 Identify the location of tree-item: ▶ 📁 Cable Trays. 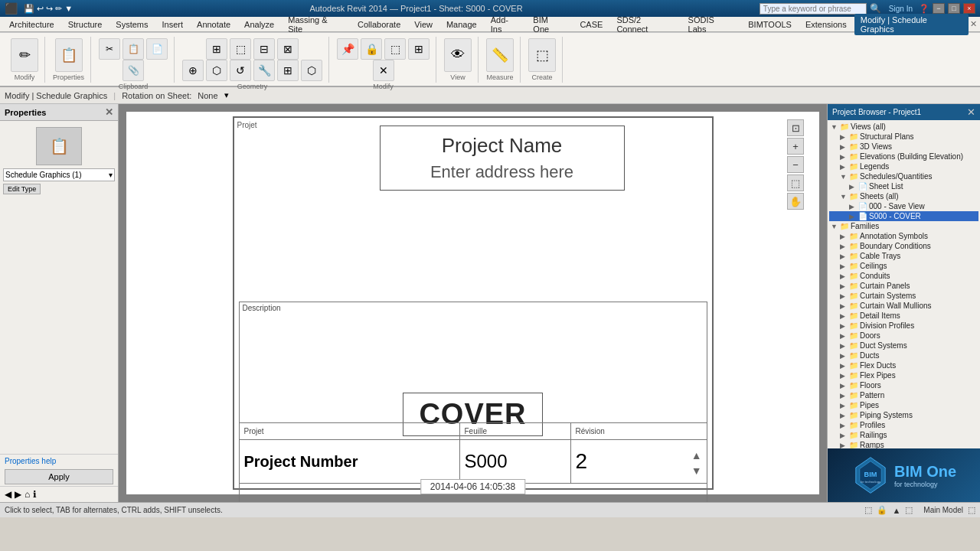
(903, 256).